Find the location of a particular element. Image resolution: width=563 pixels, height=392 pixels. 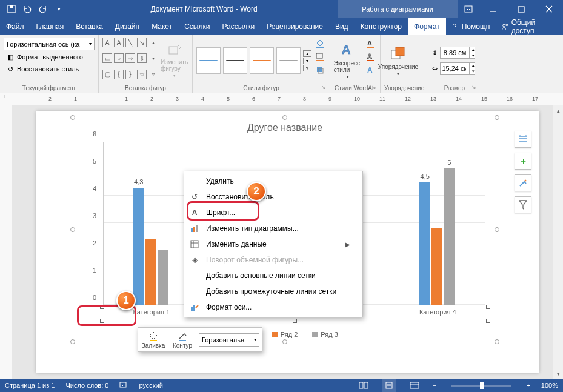

shape-brace-icon: { is located at coordinates (119, 75).